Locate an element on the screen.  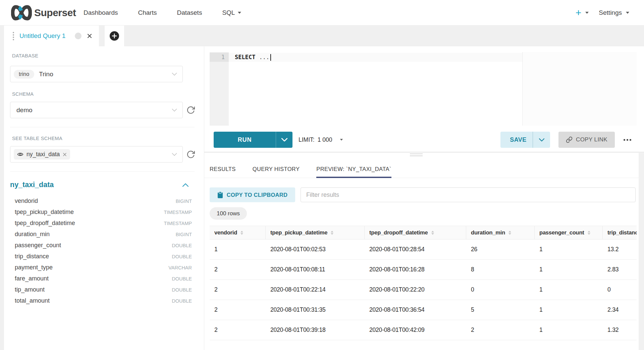
schema-column-row: total_amountDOUBLE is located at coordinates (102, 301).